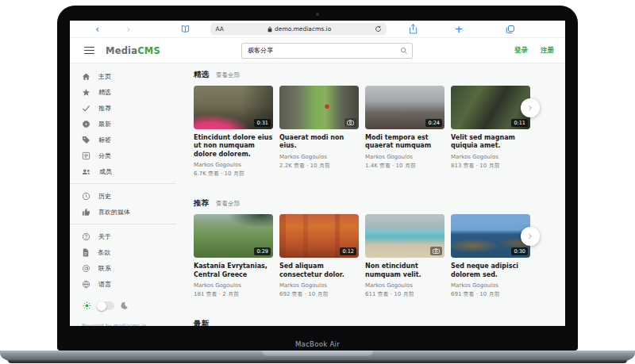  What do you see at coordinates (186, 29) in the screenshot?
I see `bookmarks-icon` at bounding box center [186, 29].